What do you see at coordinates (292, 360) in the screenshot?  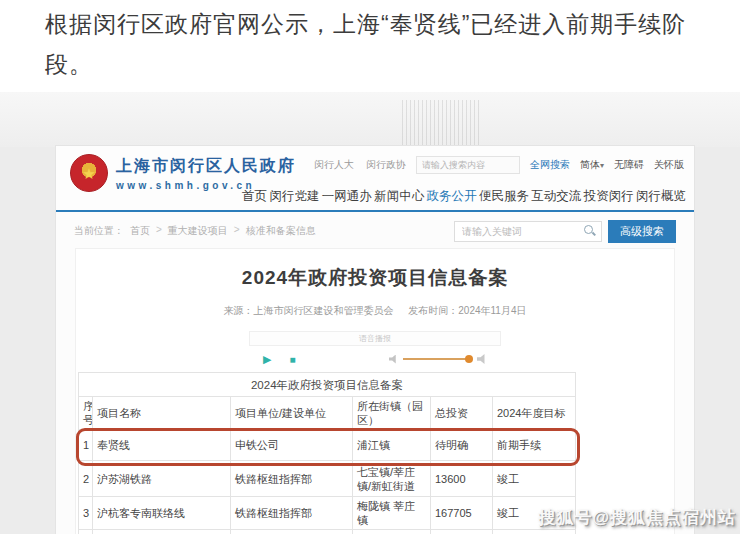 I see `stop-icon: ■` at bounding box center [292, 360].